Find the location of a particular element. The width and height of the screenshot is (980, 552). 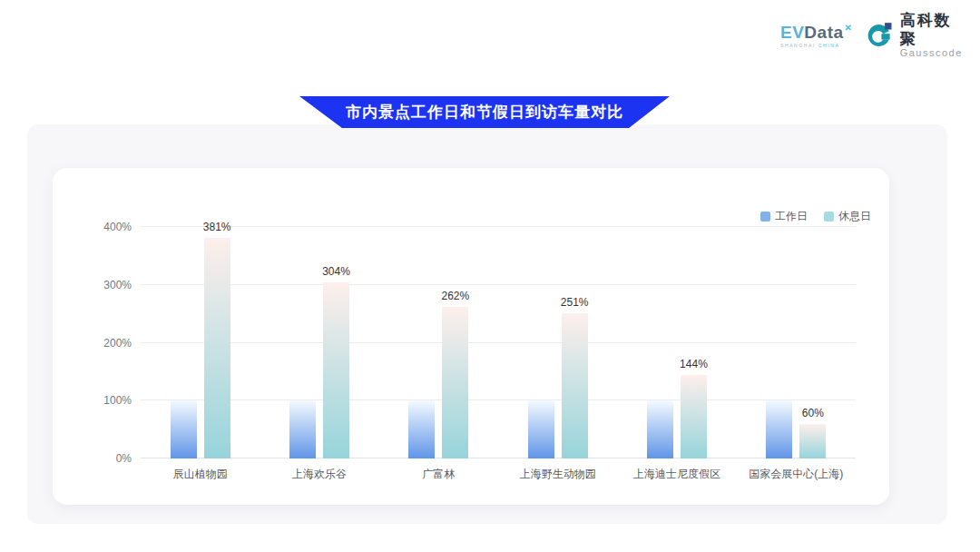

category-group: 381%辰山植物园 is located at coordinates (200, 343).